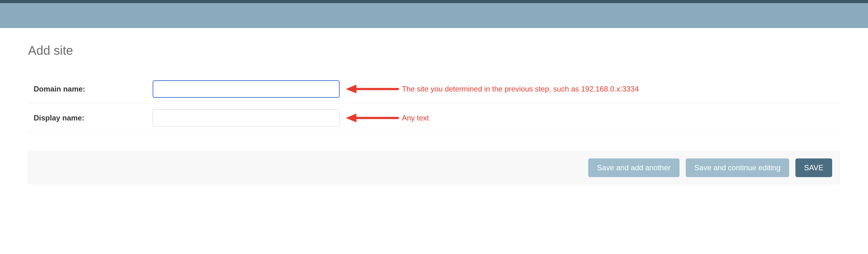  What do you see at coordinates (434, 168) in the screenshot?
I see `submit-row: Save and add another Save and continue e…` at bounding box center [434, 168].